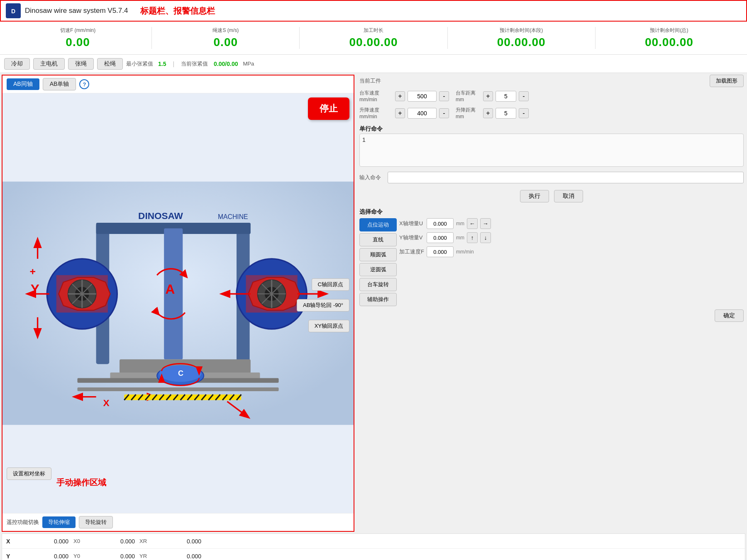 Image resolution: width=747 pixels, height=560 pixels. Describe the element at coordinates (729, 316) in the screenshot. I see `confirm-button: 确定` at that location.